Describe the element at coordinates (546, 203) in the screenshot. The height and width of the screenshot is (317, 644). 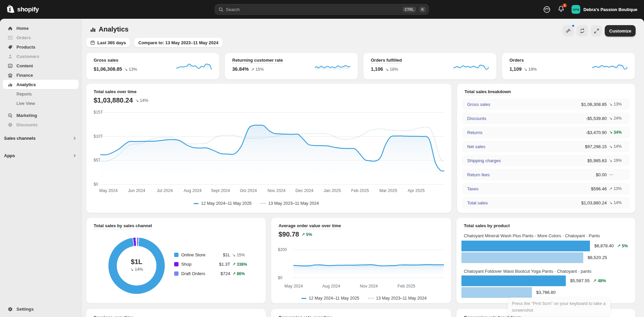
I see `breakdown-row: Total sales$1,03,880.24↘ 14%` at that location.